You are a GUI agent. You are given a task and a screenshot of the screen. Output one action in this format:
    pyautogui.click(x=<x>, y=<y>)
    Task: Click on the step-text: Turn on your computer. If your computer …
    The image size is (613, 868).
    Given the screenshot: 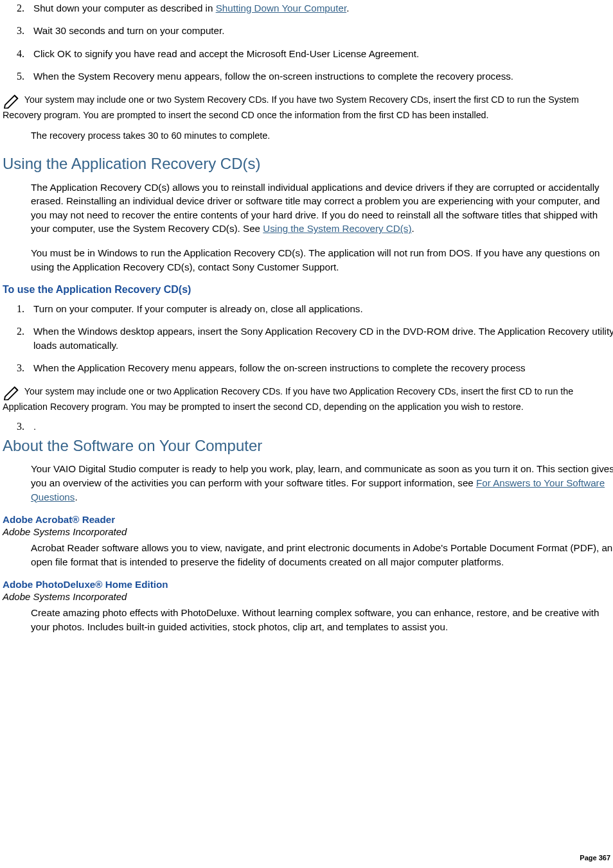 What is the action you would take?
    pyautogui.click(x=198, y=308)
    